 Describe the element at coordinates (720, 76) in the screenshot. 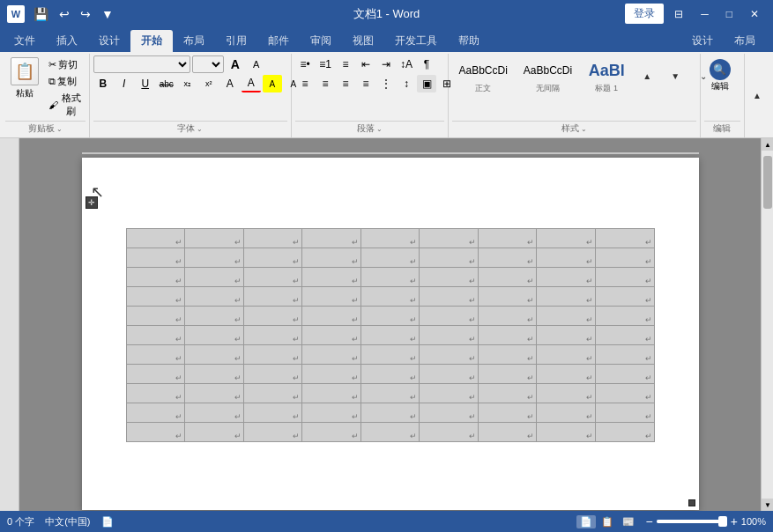

I see `search-button: 🔍 编辑` at that location.